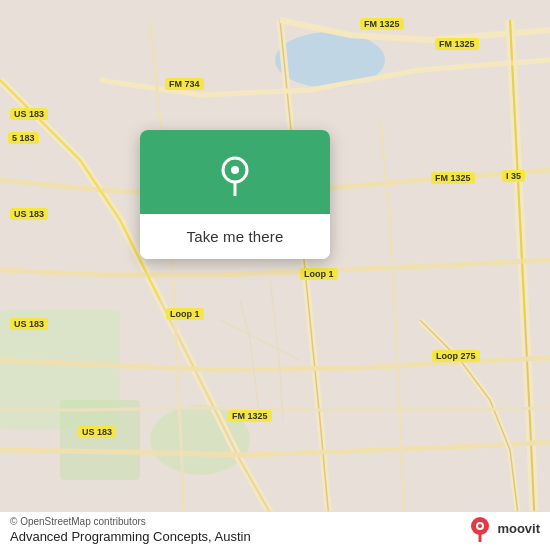 This screenshot has width=550, height=550. Describe the element at coordinates (235, 172) in the screenshot. I see `popup-green-area` at that location.